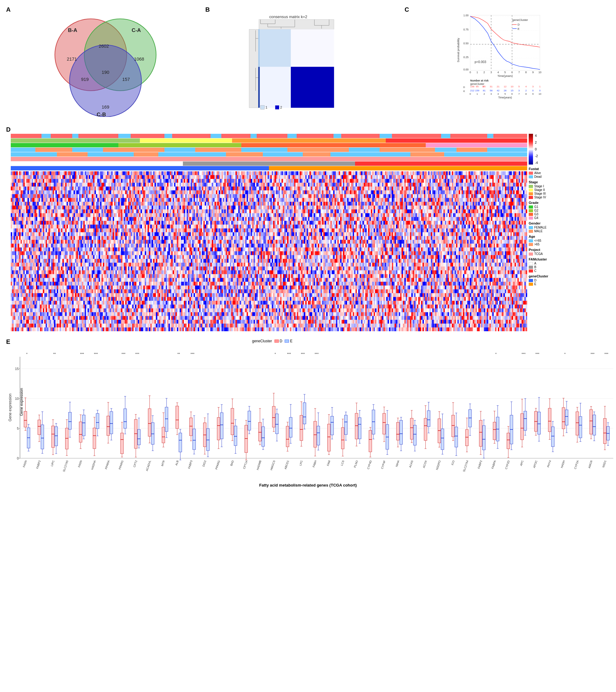  I want to click on svg-text: 0.00, so click(466, 70).